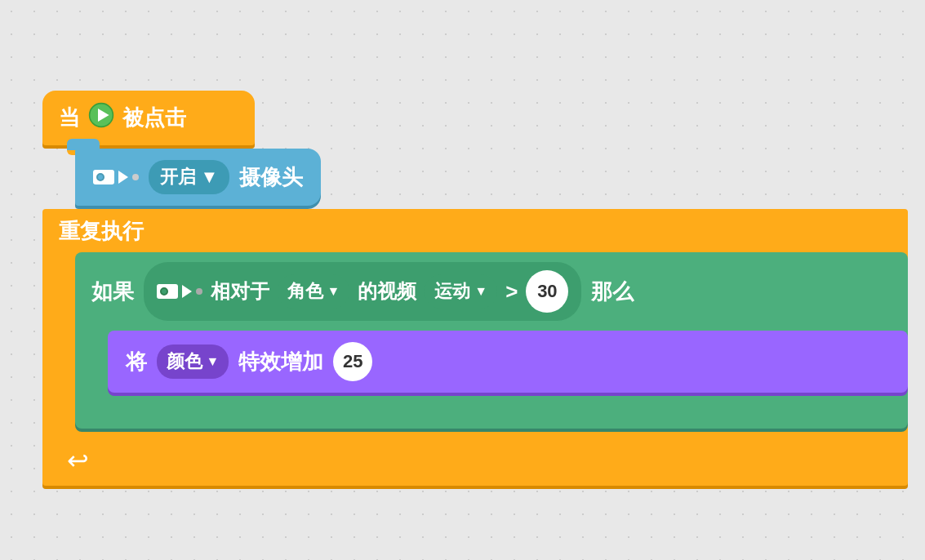 The height and width of the screenshot is (560, 925). Describe the element at coordinates (213, 362) in the screenshot. I see `effect-dropdown-arrow-icon: ▼` at that location.